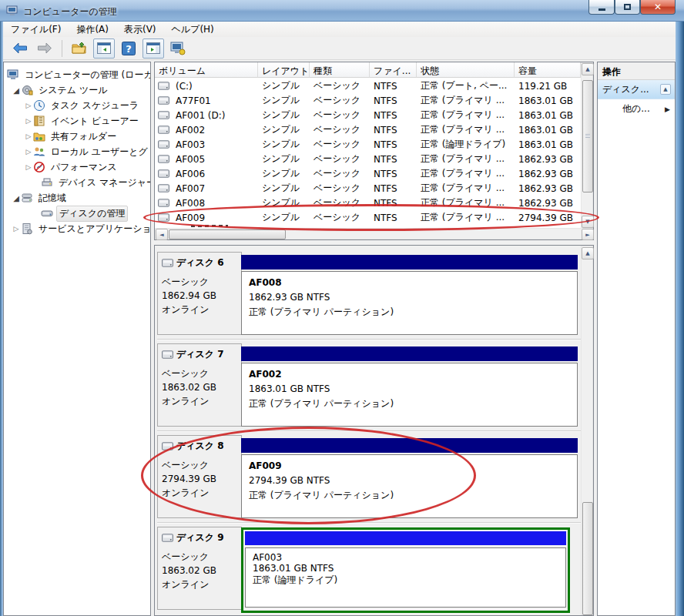 The image size is (684, 616). What do you see at coordinates (588, 222) in the screenshot?
I see `scroll-down-button: ▼` at bounding box center [588, 222].